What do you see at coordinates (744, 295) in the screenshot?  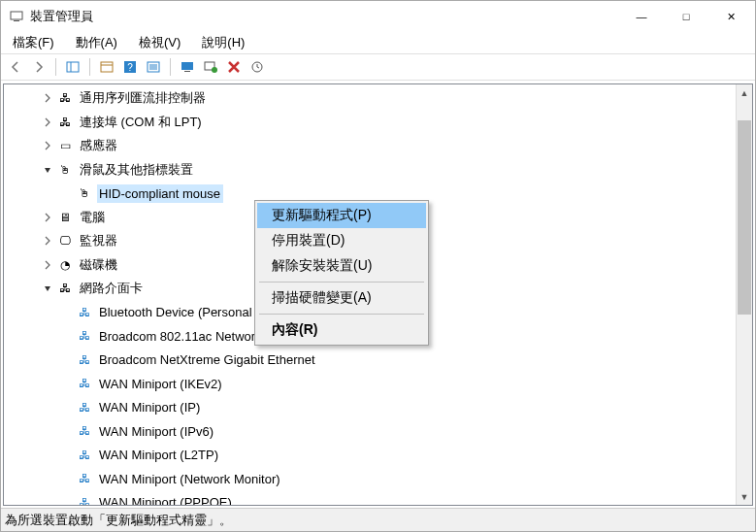 I see `scroll-track` at bounding box center [744, 295].